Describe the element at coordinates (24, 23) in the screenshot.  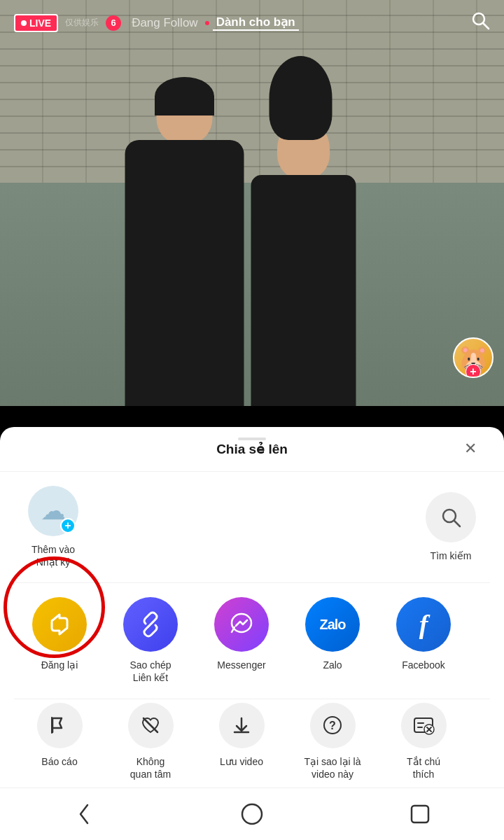
I see `live-dot-icon` at that location.